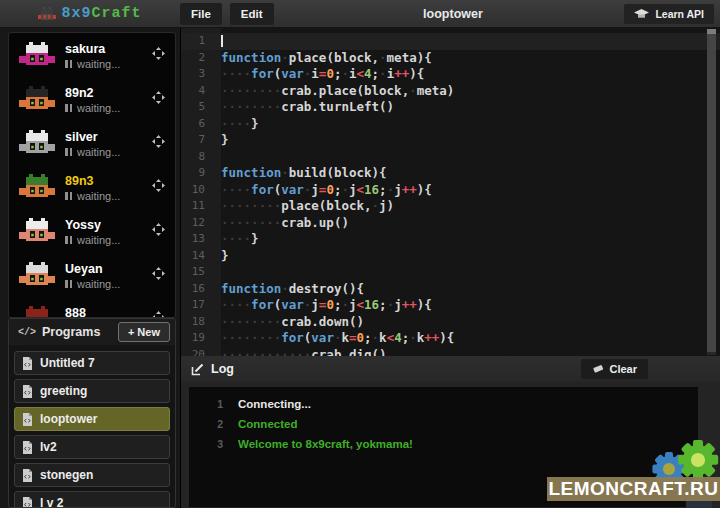 The height and width of the screenshot is (508, 720). Describe the element at coordinates (669, 14) in the screenshot. I see `learn-api-button: Learn API` at that location.